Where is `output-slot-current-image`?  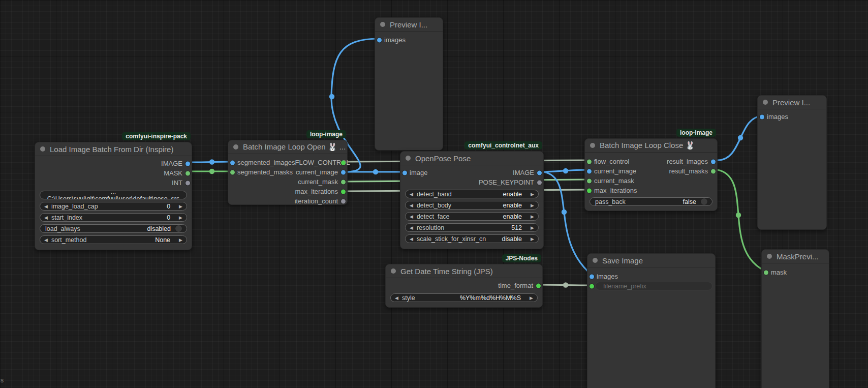 output-slot-current-image is located at coordinates (344, 172).